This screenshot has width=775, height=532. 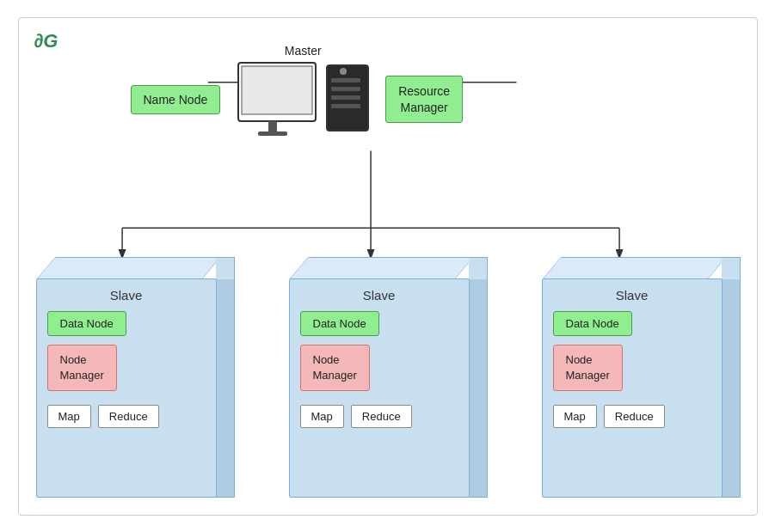 What do you see at coordinates (87, 323) in the screenshot?
I see `data-node-box-1: Data Node` at bounding box center [87, 323].